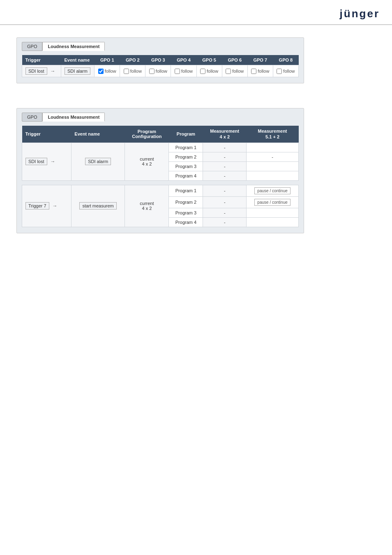 Image resolution: width=392 pixels, height=555 pixels. What do you see at coordinates (184, 71) in the screenshot?
I see `gpo4-cell: follow` at bounding box center [184, 71].